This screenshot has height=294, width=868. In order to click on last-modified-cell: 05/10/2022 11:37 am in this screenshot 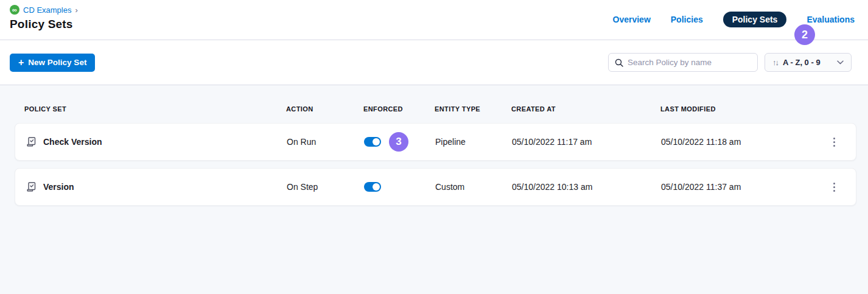, I will do `click(741, 187)`.